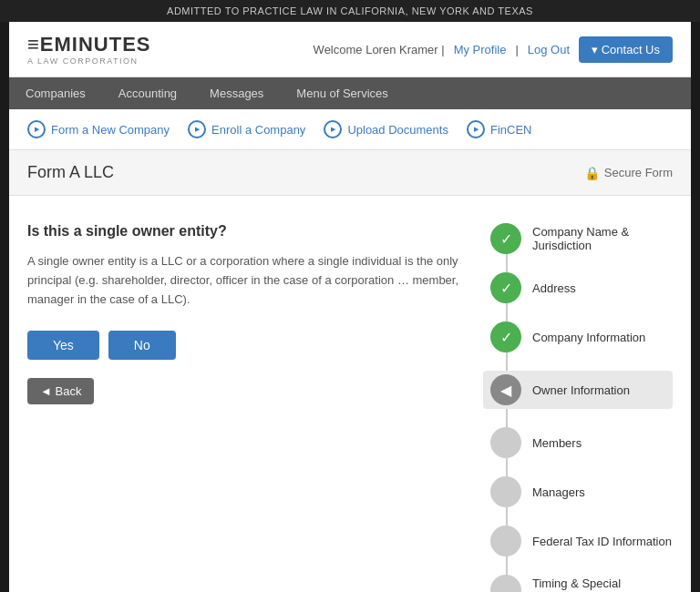  What do you see at coordinates (582, 239) in the screenshot?
I see `step-item-0: ✓Company Name & Jurisdiction` at bounding box center [582, 239].